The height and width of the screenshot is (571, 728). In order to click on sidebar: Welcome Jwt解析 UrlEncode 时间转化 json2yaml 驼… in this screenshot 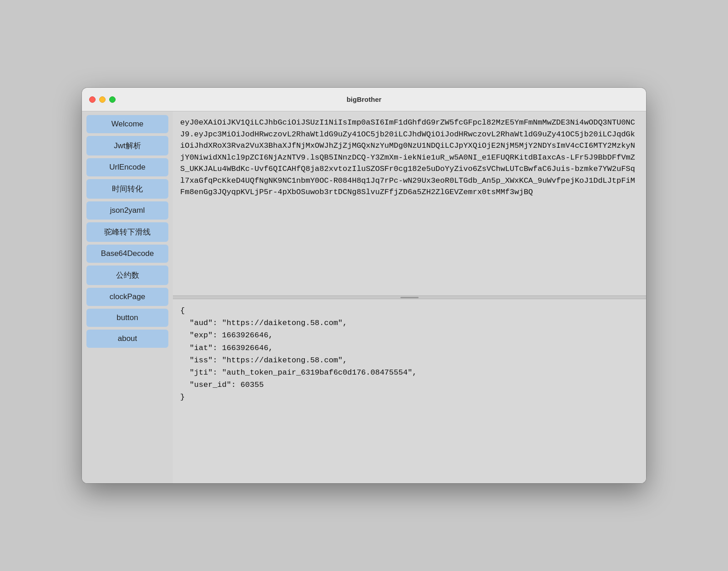, I will do `click(127, 297)`.